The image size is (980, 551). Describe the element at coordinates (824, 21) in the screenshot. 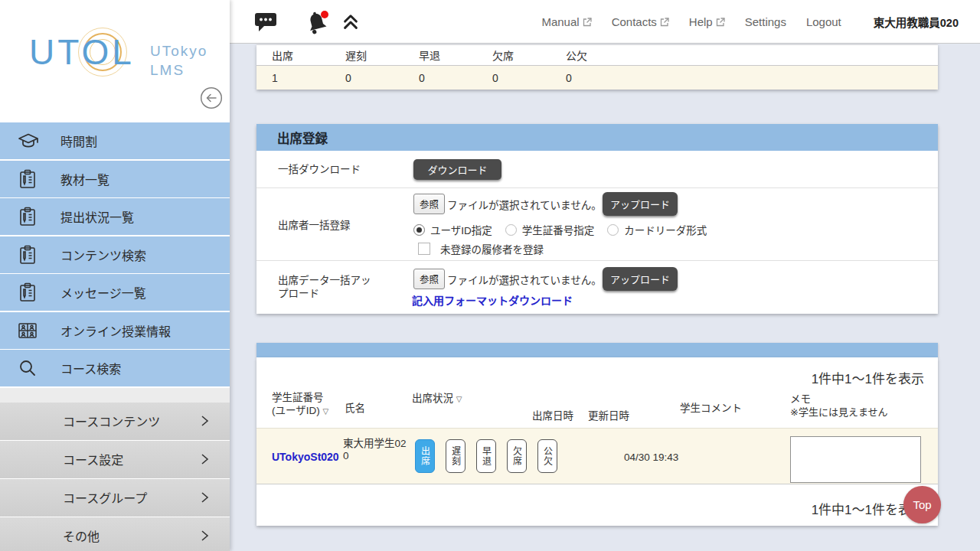

I see `logout-link: Logout` at that location.